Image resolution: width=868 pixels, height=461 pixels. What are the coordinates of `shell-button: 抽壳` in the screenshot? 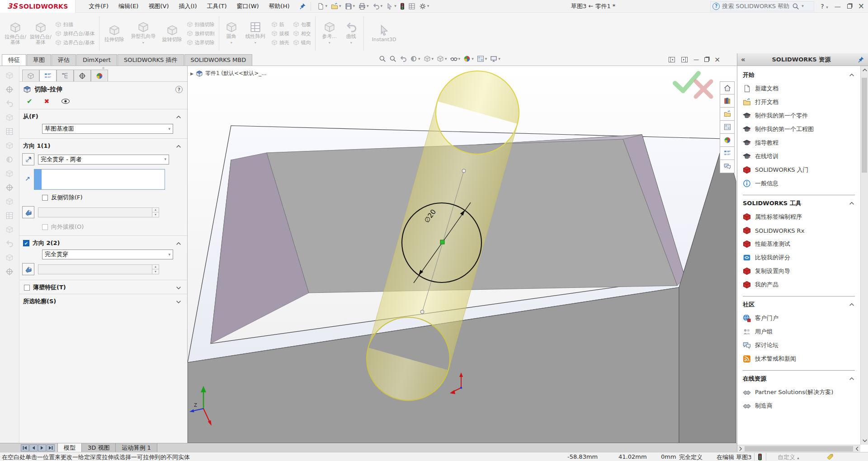 It's located at (280, 42).